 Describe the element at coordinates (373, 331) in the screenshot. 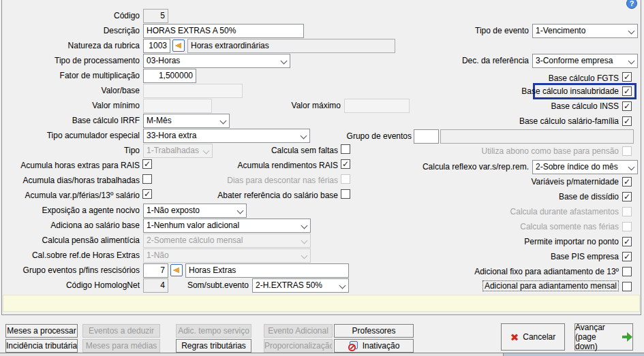

I see `professores-button: Professores` at that location.